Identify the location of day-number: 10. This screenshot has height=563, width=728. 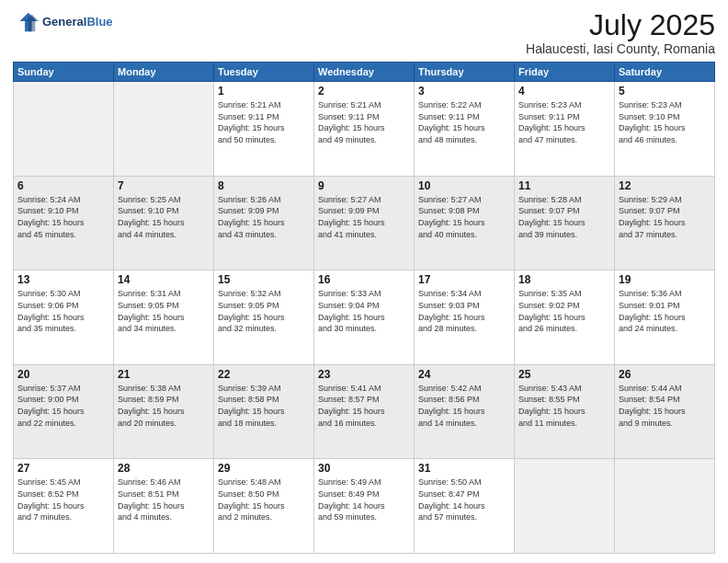
(464, 186).